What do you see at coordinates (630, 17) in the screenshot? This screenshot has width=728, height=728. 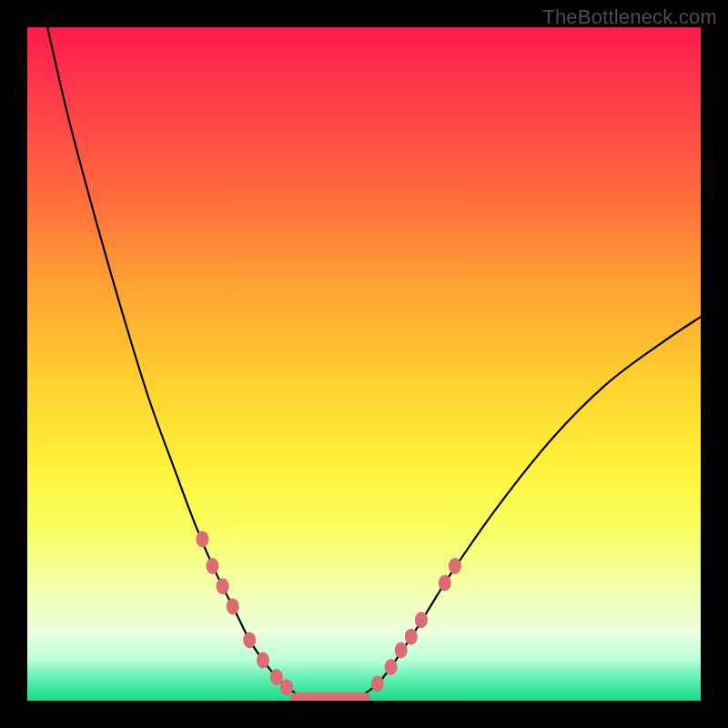 I see `attribution-text: TheBottleneck.com` at bounding box center [630, 17].